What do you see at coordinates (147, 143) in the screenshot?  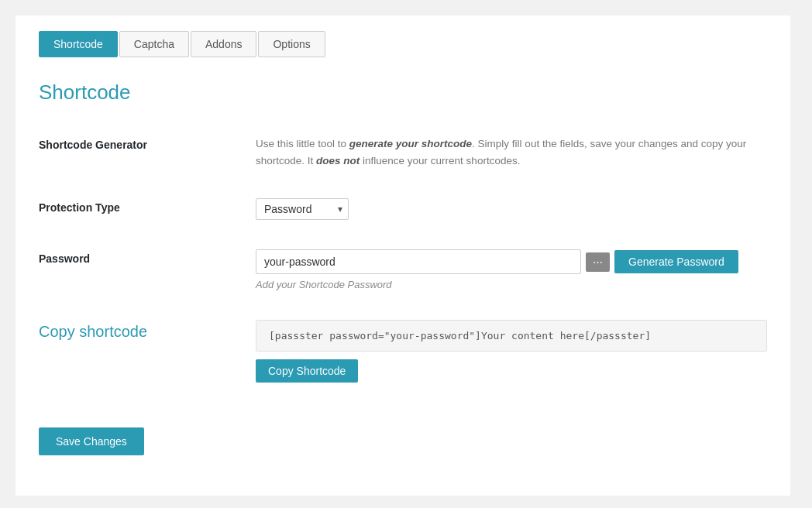 I see `shortcode-generator-label: Shortcode Generator` at bounding box center [147, 143].